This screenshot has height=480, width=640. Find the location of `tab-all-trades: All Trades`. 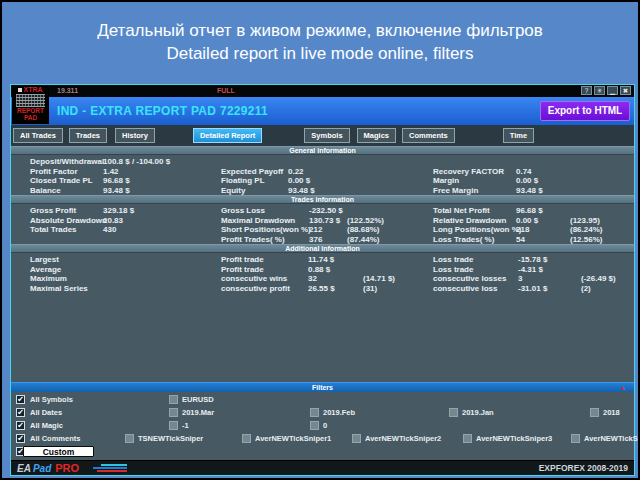

tab-all-trades: All Trades is located at coordinates (38, 136).